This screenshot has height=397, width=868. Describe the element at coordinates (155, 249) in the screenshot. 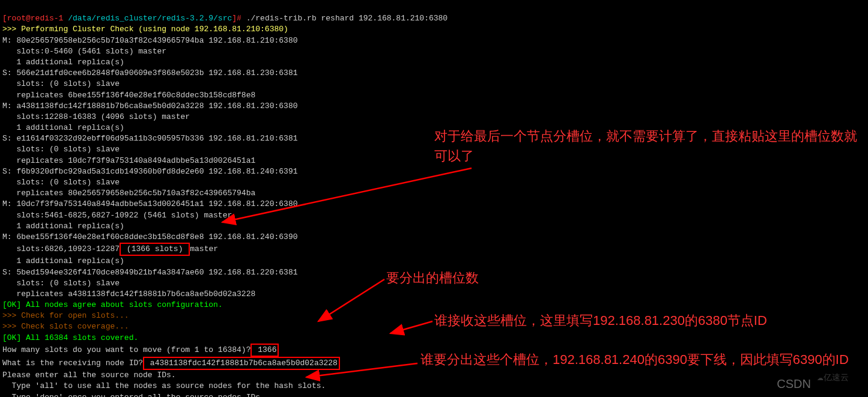

I see `slots-1366-highlight: (1366 slots)` at that location.